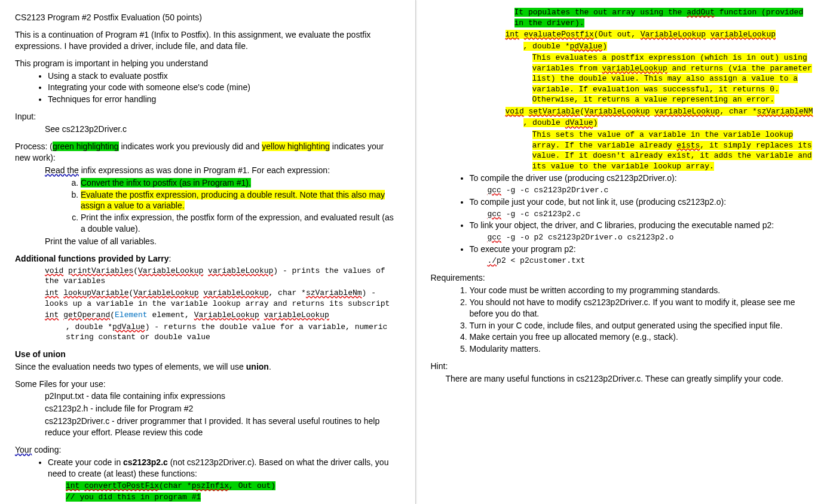 The height and width of the screenshot is (504, 830). What do you see at coordinates (617, 35) in the screenshot?
I see `eval-open: (Out out,` at bounding box center [617, 35].